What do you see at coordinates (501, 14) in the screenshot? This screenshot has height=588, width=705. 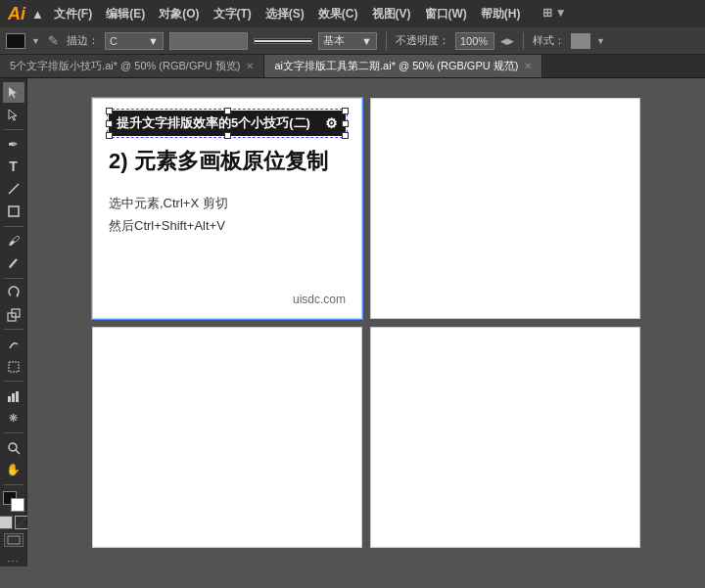 I see `menu-help: 帮助(H)` at bounding box center [501, 14].